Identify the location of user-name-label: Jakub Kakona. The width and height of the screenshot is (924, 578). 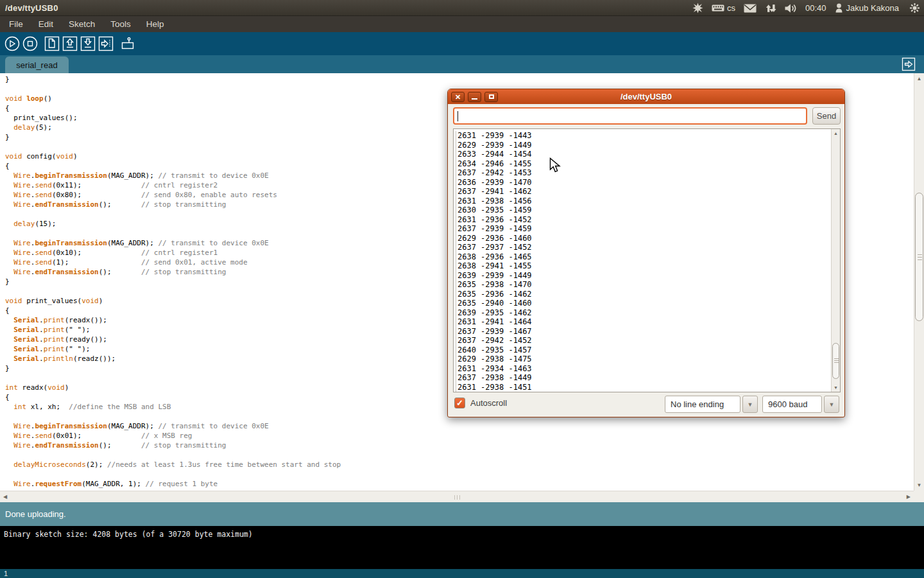
(873, 8).